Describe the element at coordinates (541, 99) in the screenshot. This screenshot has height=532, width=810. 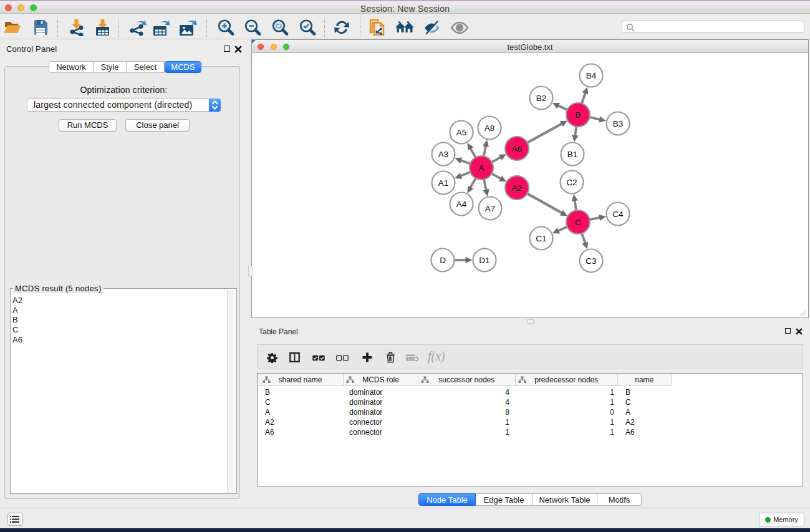
I see `svg-text: B2` at that location.